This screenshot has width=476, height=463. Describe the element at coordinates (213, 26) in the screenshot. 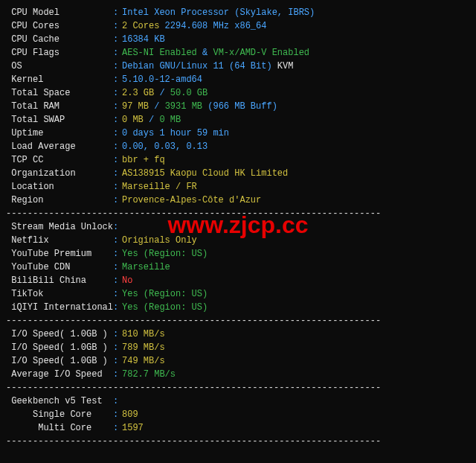

I see `value-freq: 2294.608 MHz x86_64` at that location.